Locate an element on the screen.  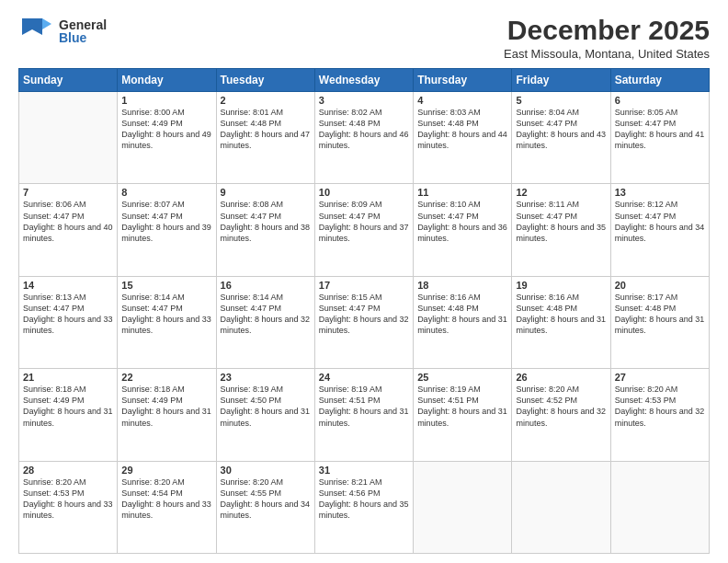
col-monday: Monday is located at coordinates (167, 81).